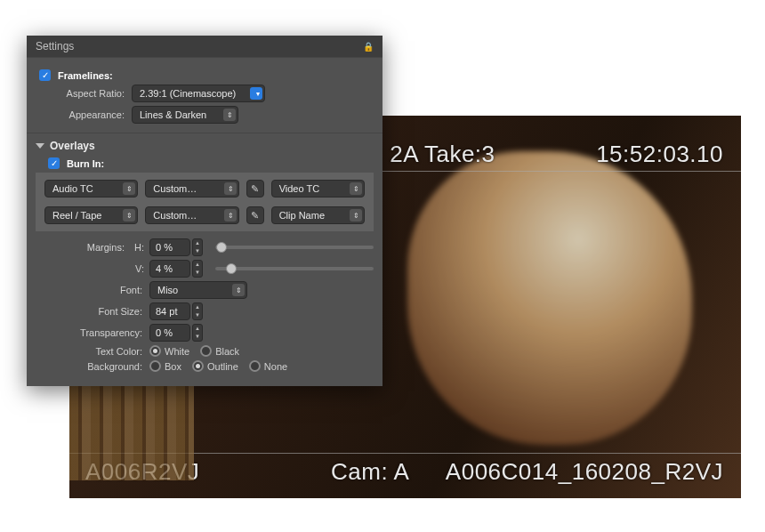 This screenshot has height=532, width=765. I want to click on burnin-top-left-value: Audio TC, so click(73, 189).